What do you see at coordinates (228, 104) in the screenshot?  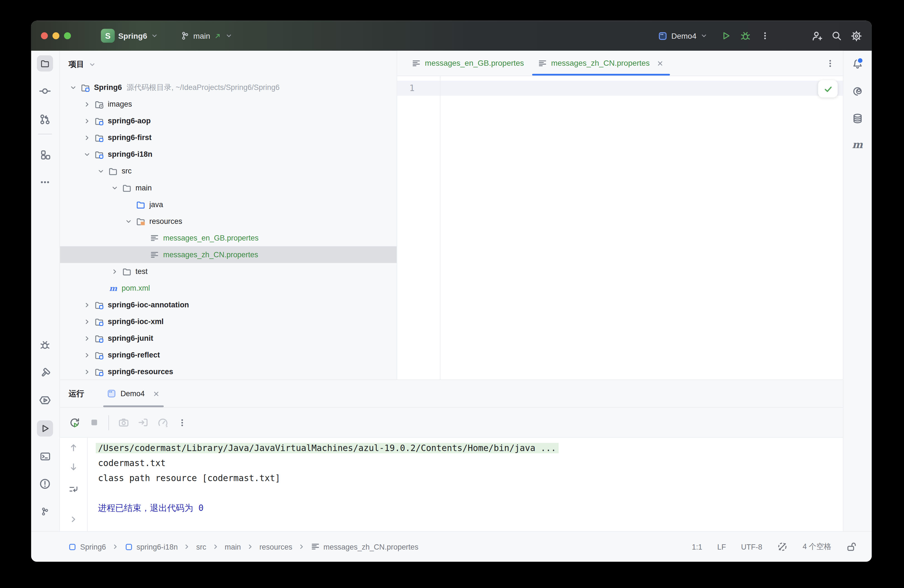 I see `tree-row-images: images` at bounding box center [228, 104].